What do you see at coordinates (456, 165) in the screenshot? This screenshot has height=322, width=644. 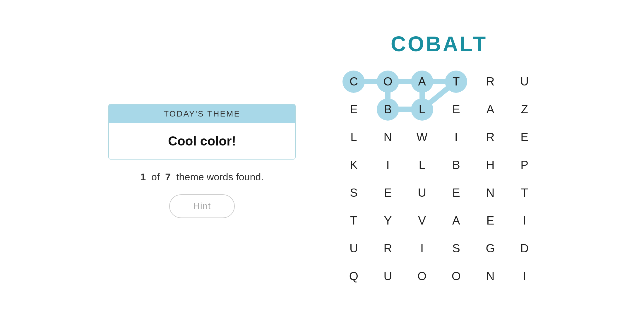 I see `plain-letter: B` at bounding box center [456, 165].